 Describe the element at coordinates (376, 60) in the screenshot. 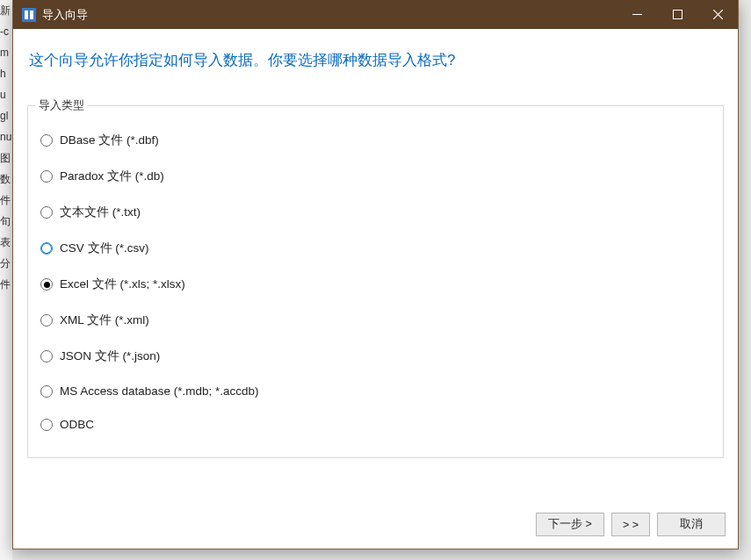

I see `wizard-heading: 这个向导允许你指定如何导入数据。你要选择哪种数据导入格式?` at that location.